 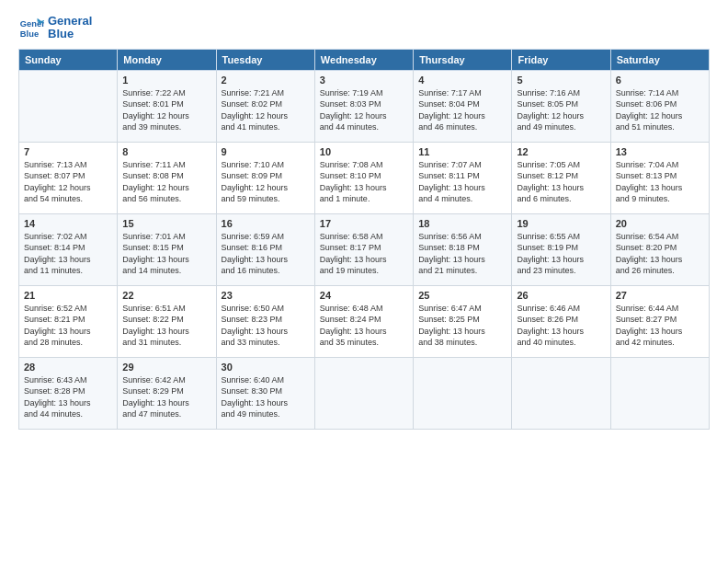 What do you see at coordinates (166, 397) in the screenshot?
I see `cell-info: Sunrise: 6:42 AM Sunset: 8:29 PM Dayligh…` at bounding box center [166, 397].